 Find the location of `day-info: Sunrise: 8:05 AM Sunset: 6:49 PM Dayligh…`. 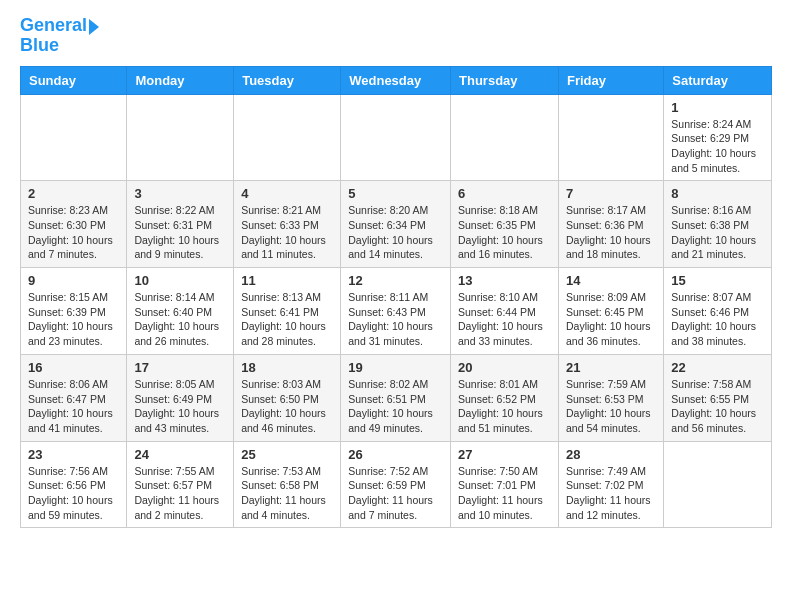

day-info: Sunrise: 8:05 AM Sunset: 6:49 PM Dayligh… is located at coordinates (180, 406).